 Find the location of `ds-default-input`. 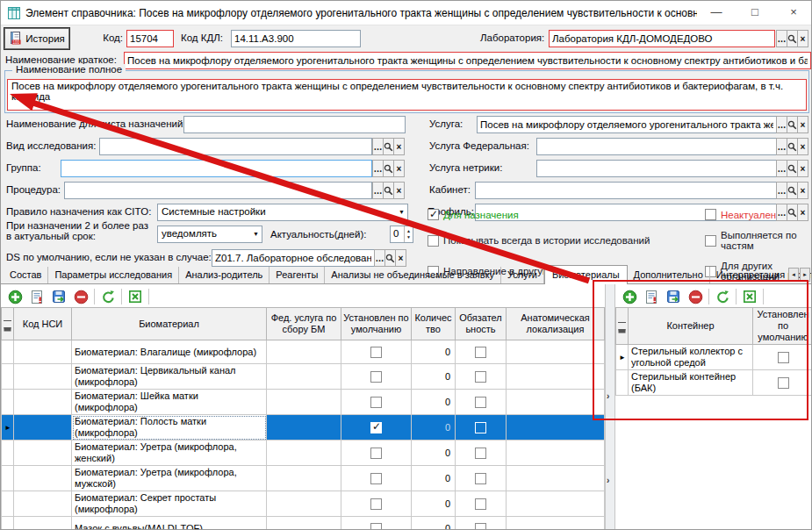

ds-default-input is located at coordinates (293, 258).